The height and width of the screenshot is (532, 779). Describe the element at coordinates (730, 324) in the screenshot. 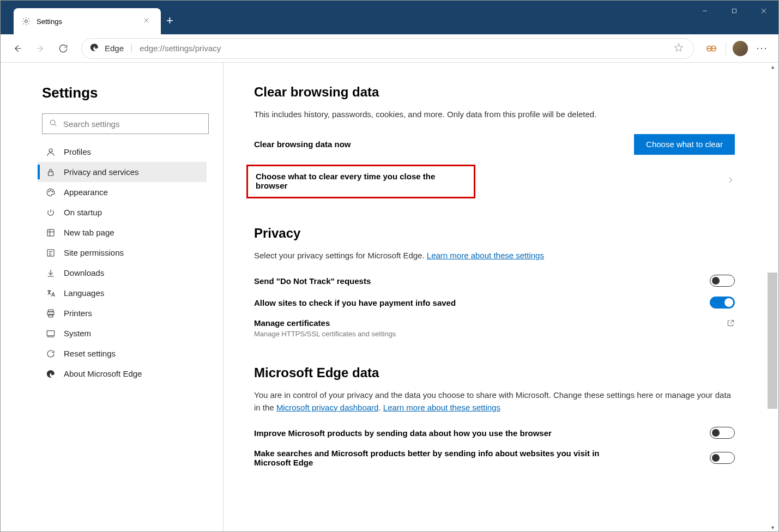

I see `external-link-icon` at that location.